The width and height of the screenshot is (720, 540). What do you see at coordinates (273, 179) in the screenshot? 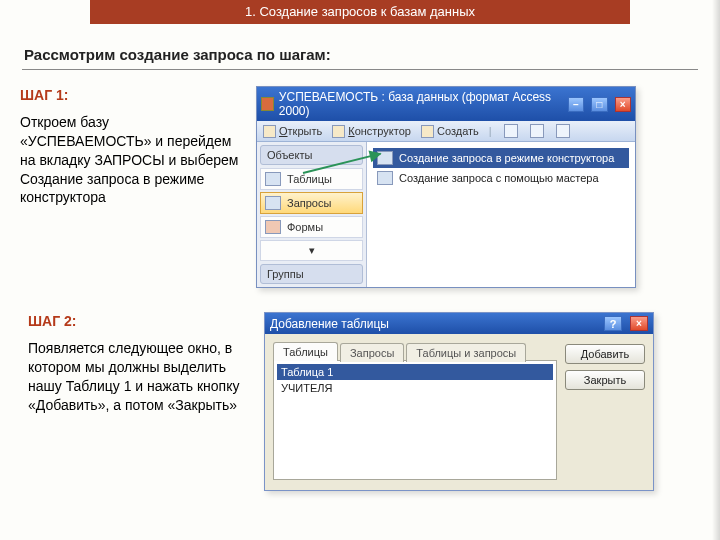
I see `tables-icon` at bounding box center [273, 179].